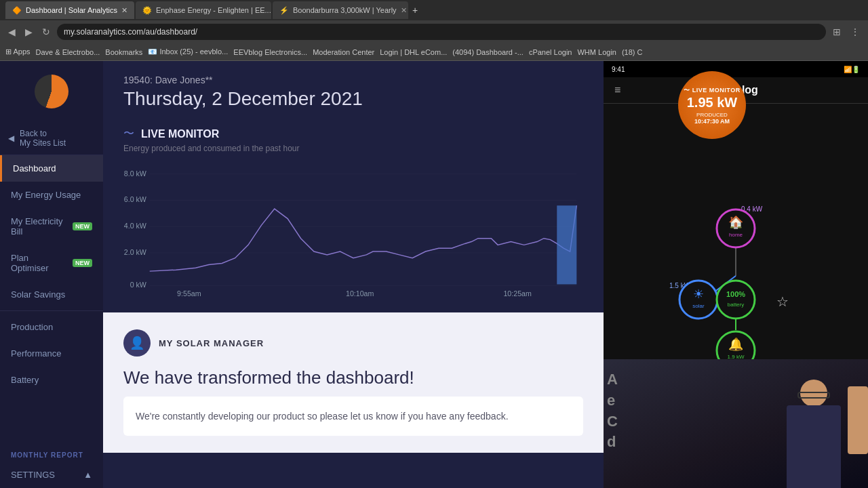  What do you see at coordinates (18, 52) in the screenshot?
I see `bookmark-apps: ⊞ Apps` at bounding box center [18, 52].